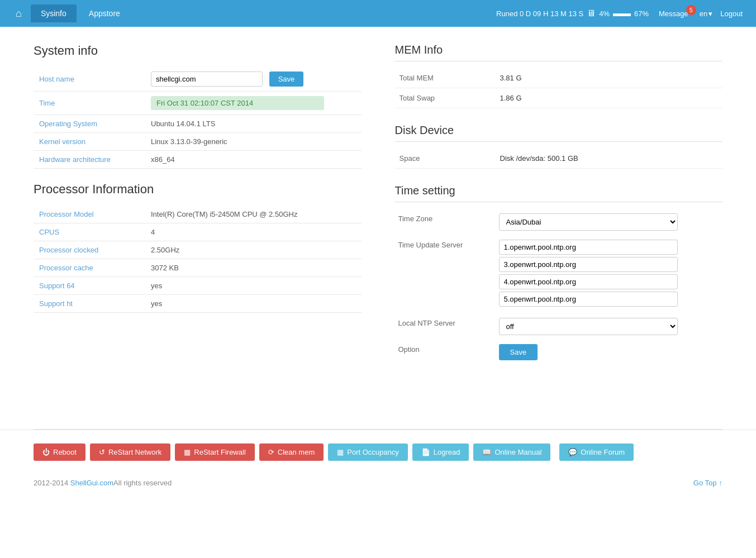 Image resolution: width=756 pixels, height=558 pixels. I want to click on os-label: Operating System, so click(89, 124).